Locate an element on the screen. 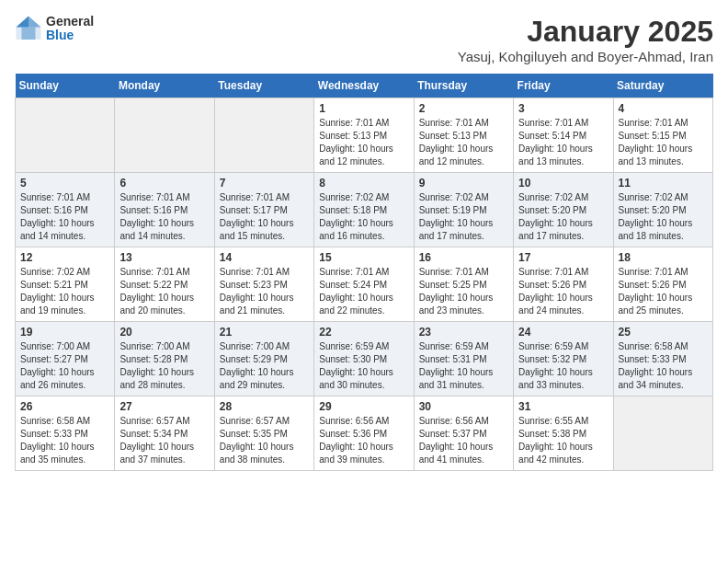 The height and width of the screenshot is (563, 728). day-number: 2 is located at coordinates (463, 109).